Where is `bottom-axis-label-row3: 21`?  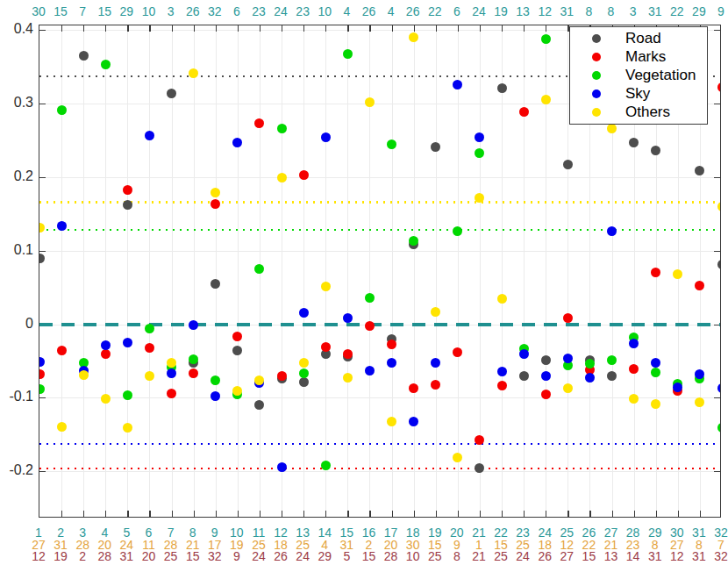 bottom-axis-label-row3: 21 is located at coordinates (479, 556).